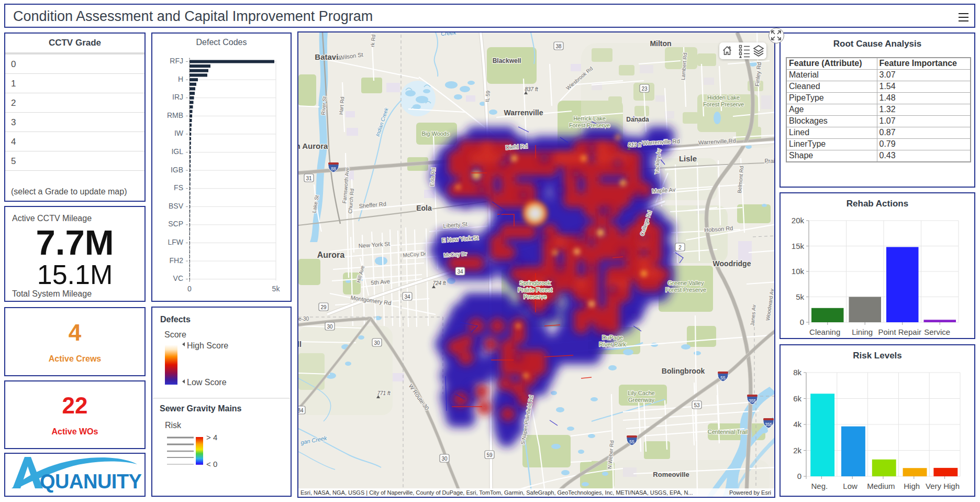 This screenshot has height=502, width=980. Describe the element at coordinates (207, 383) in the screenshot. I see `svg-text: Low Score` at that location.